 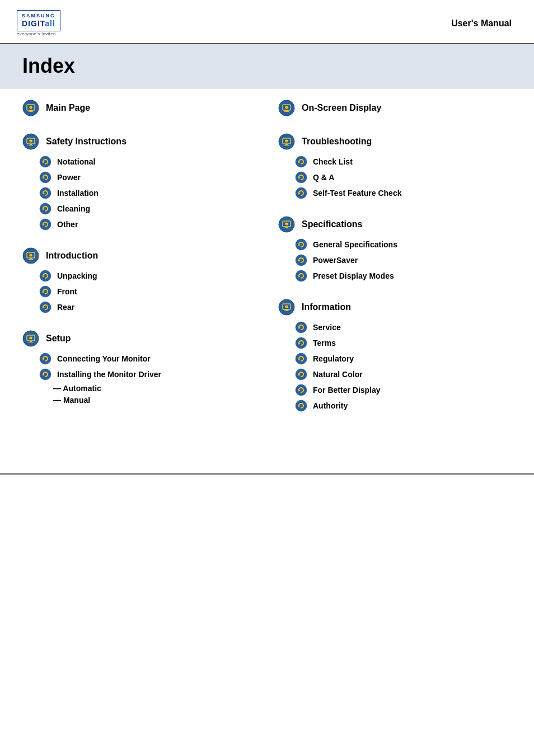 I want to click on subsub-item-automatic: — Automatic, so click(x=154, y=388).